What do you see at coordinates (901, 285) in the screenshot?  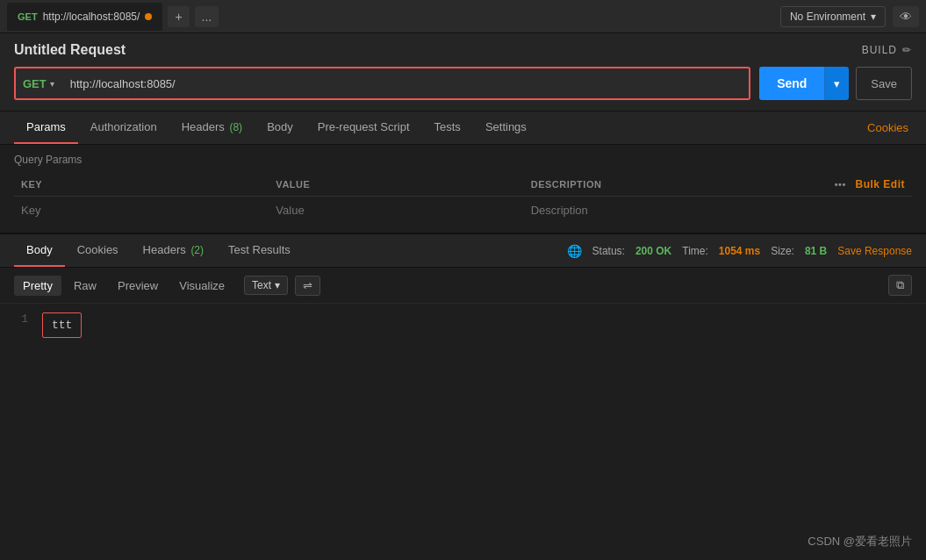 I see `copy-response-button: ⧉` at bounding box center [901, 285].